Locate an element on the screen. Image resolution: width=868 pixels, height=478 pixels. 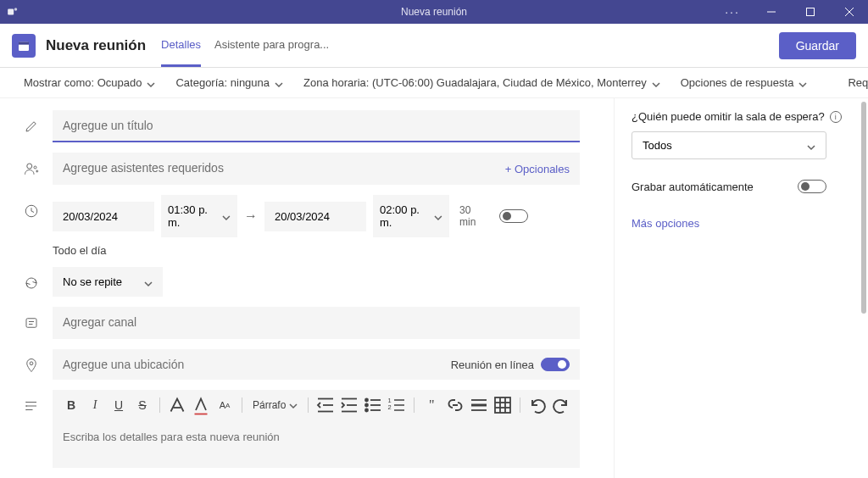
link-button is located at coordinates (455, 405).